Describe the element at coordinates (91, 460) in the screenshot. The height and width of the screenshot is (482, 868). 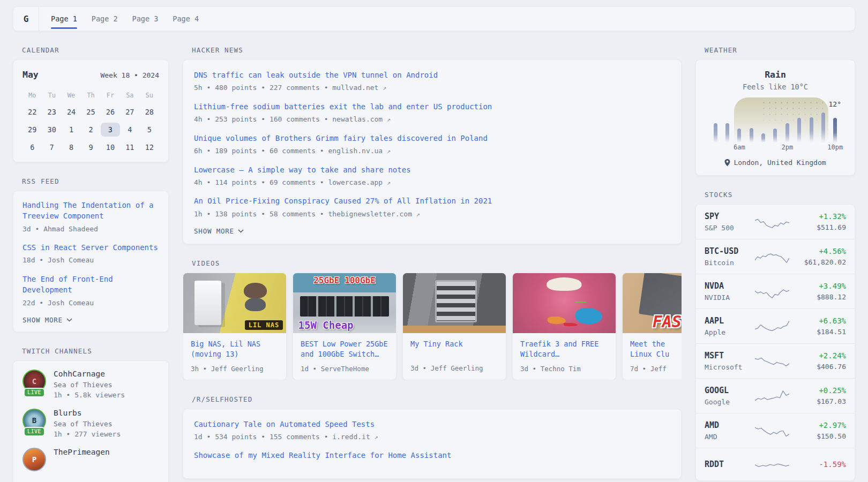
I see `twitch-channel-row: PThePrimeagen` at that location.